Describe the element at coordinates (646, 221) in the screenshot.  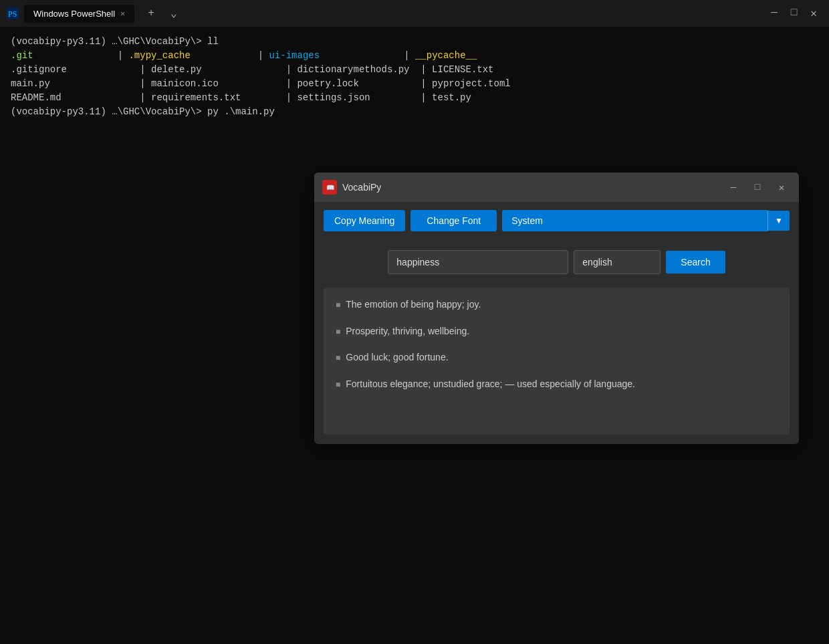
I see `font-dropdown-wrapper: System ▼` at that location.